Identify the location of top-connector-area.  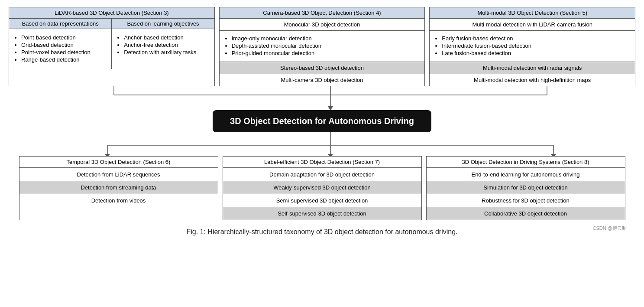
(322, 98).